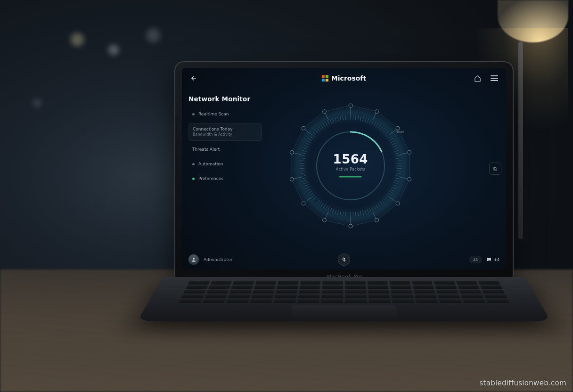 This screenshot has height=392, width=573. Describe the element at coordinates (206, 150) in the screenshot. I see `sidebar-item-label: Threats Alert` at that location.